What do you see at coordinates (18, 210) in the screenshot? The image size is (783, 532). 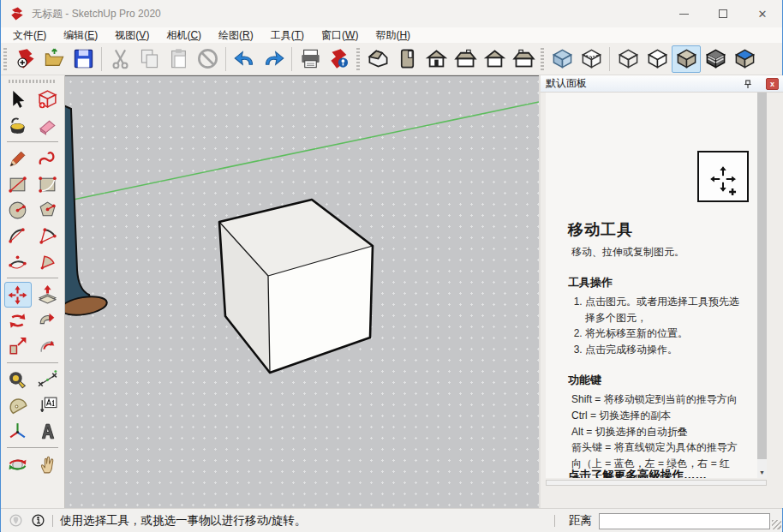 I see `palette-button-circle` at bounding box center [18, 210].